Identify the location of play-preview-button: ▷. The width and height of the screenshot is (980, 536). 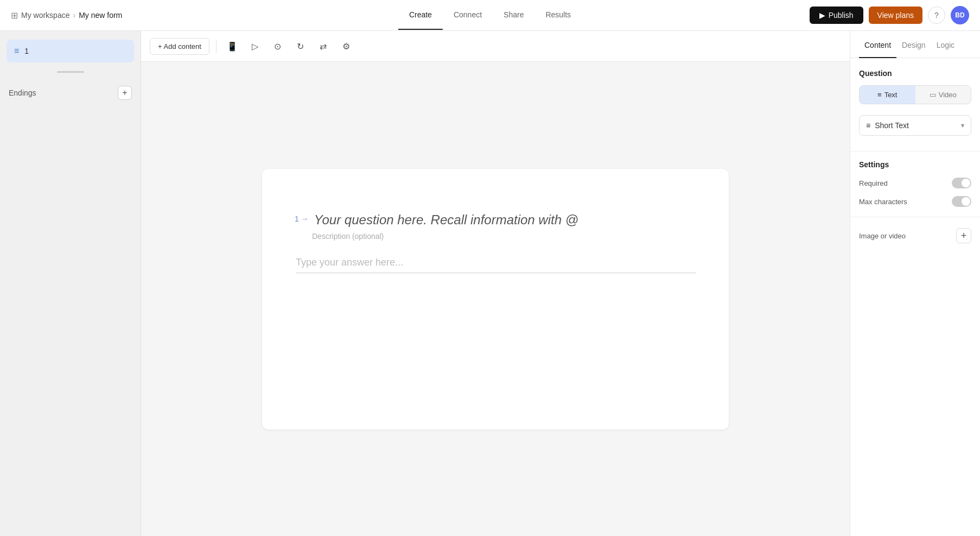
(255, 46).